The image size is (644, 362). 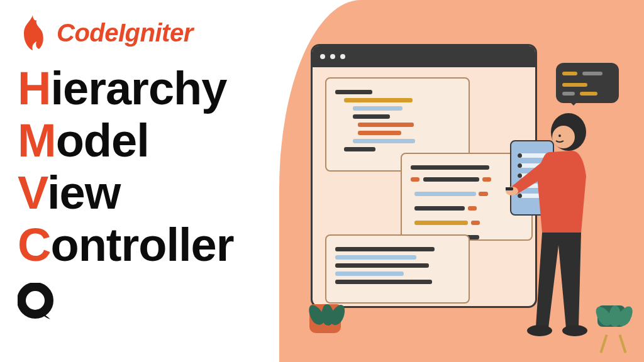 I want to click on term-controller: Controller, so click(x=156, y=245).